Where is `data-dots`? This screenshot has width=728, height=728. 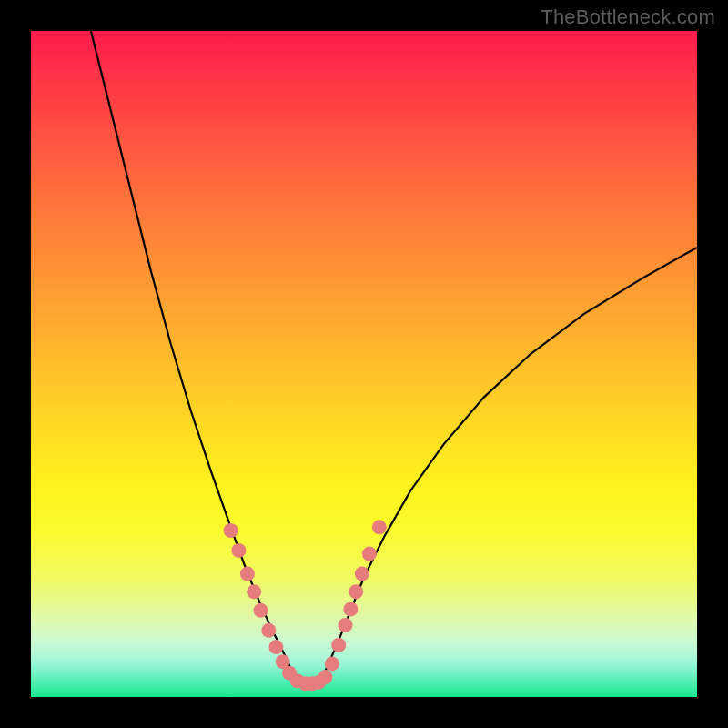
data-dots is located at coordinates (306, 605).